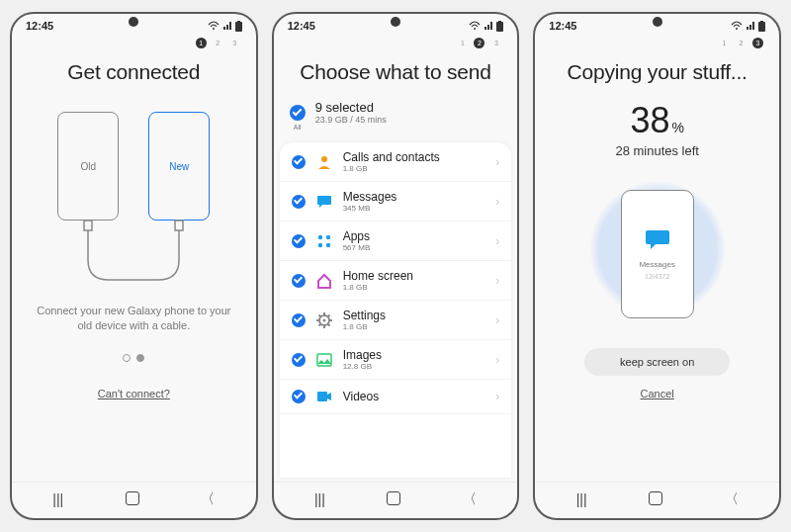  I want to click on selected-count: 9 selected, so click(351, 107).